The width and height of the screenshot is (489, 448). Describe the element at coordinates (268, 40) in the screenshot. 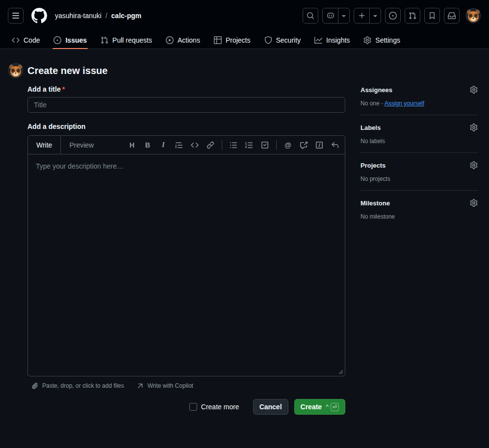

I see `shield-icon` at that location.